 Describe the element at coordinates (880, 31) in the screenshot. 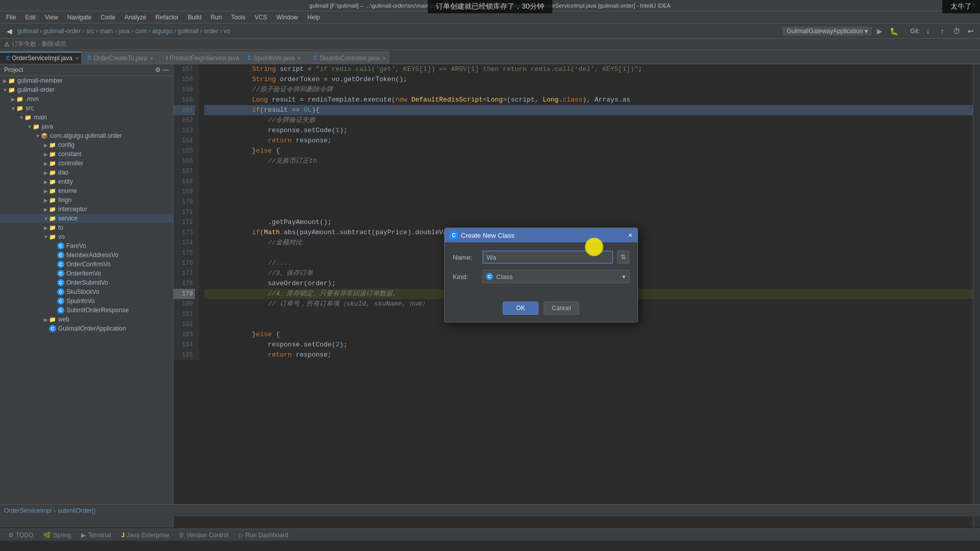

I see `run-button: ▶` at that location.